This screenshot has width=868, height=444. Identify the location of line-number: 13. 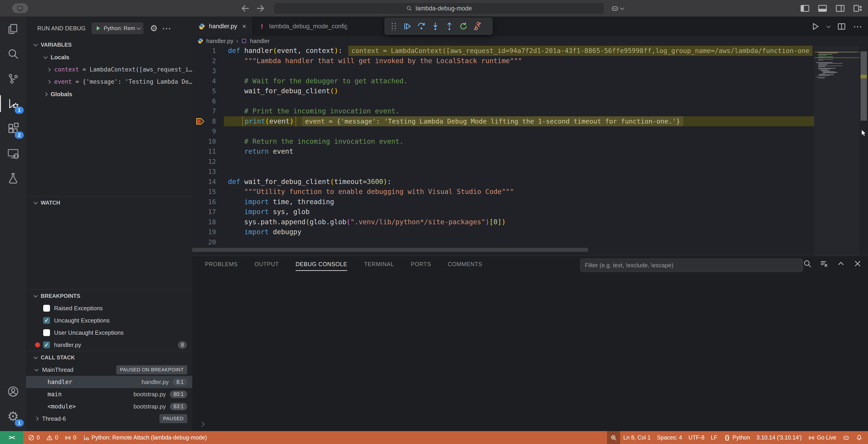
(210, 172).